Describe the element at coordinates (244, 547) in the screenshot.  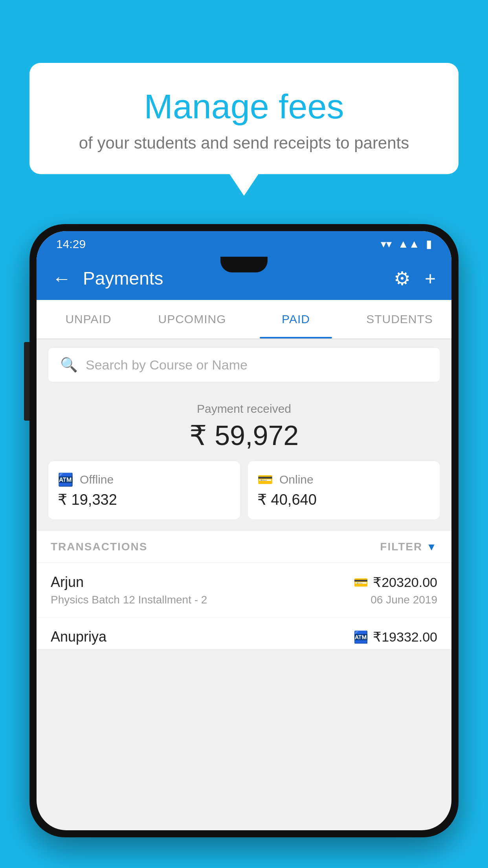
I see `transactions-header: TRANSACTIONS FILTER ▼` at that location.